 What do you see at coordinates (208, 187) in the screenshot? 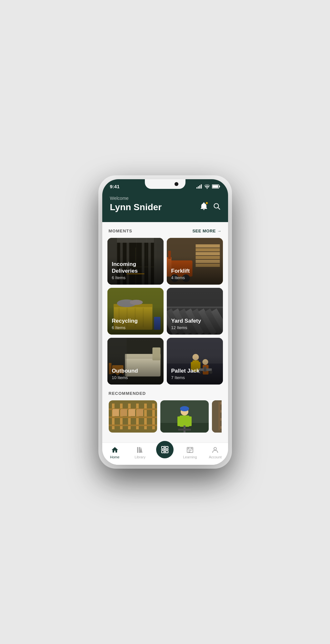
I see `status-icons` at bounding box center [208, 187].